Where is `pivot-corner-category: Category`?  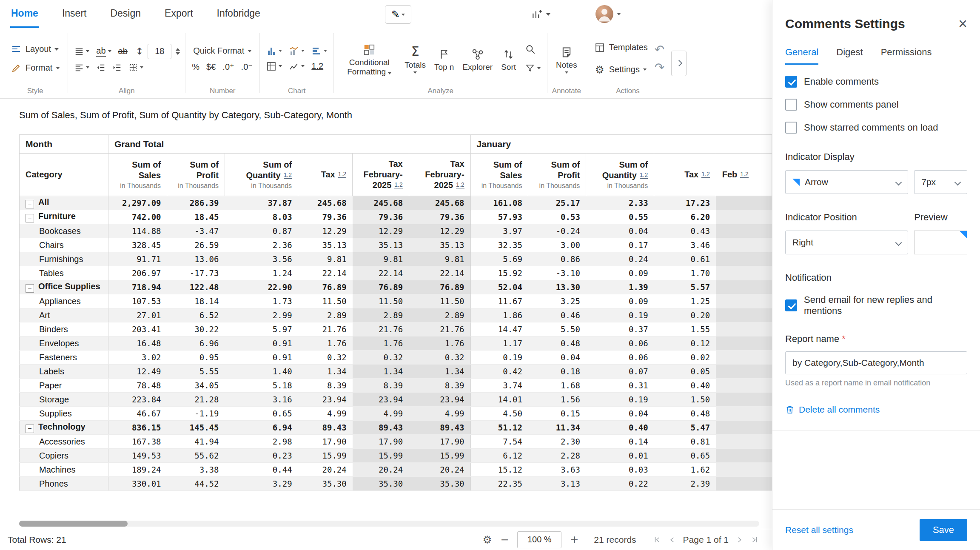
pivot-corner-category: Category is located at coordinates (64, 175).